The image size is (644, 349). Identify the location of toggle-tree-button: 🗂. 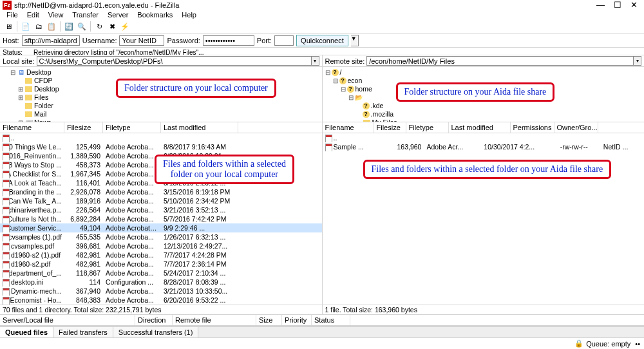
(39, 26).